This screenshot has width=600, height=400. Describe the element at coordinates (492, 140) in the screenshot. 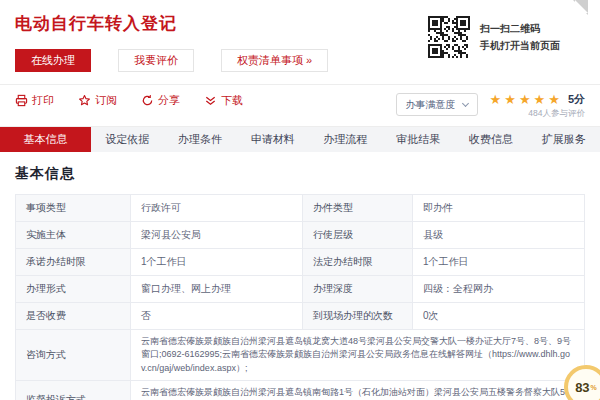

I see `tab-fee-info: 收费信息` at that location.